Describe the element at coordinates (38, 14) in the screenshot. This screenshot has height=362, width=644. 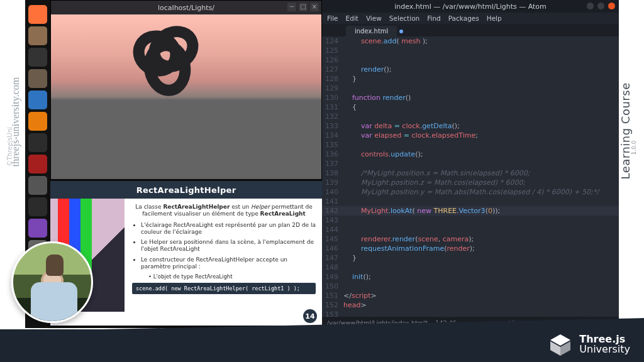
I see `firefox-icon` at that location.